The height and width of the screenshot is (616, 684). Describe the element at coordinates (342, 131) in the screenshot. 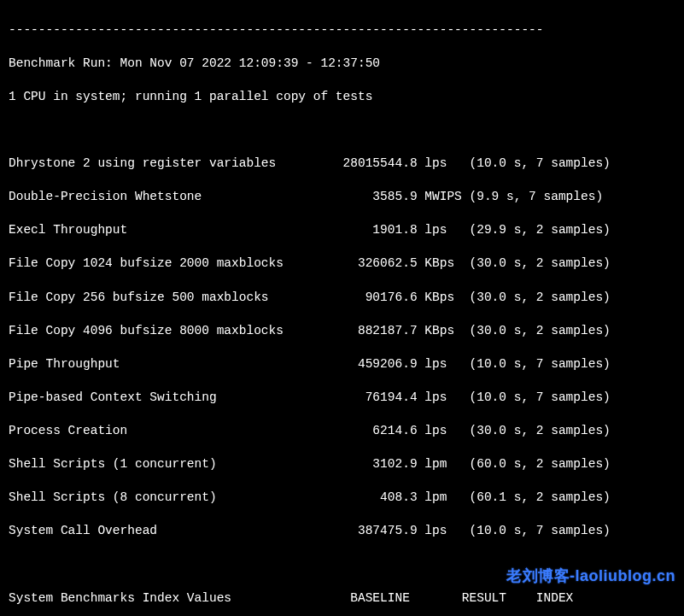

I see `blank` at that location.